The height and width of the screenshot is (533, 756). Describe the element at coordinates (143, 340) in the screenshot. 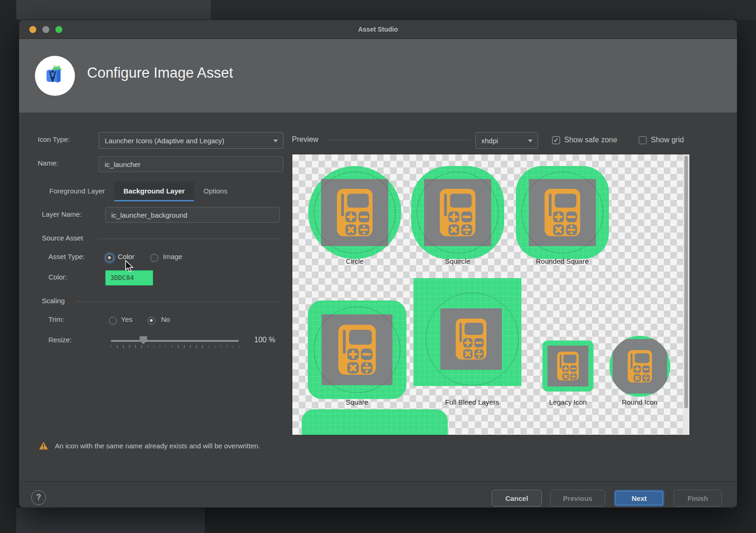

I see `resize-slider-thumb` at that location.